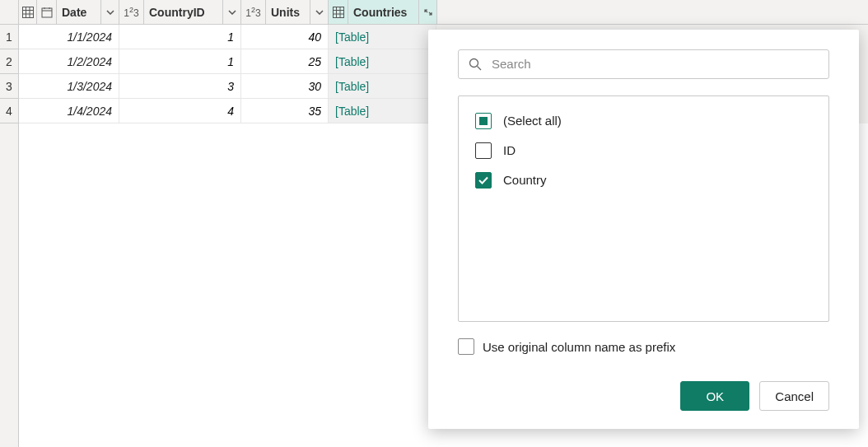 The width and height of the screenshot is (868, 447). Describe the element at coordinates (180, 86) in the screenshot. I see `cell-countryid: 3` at that location.